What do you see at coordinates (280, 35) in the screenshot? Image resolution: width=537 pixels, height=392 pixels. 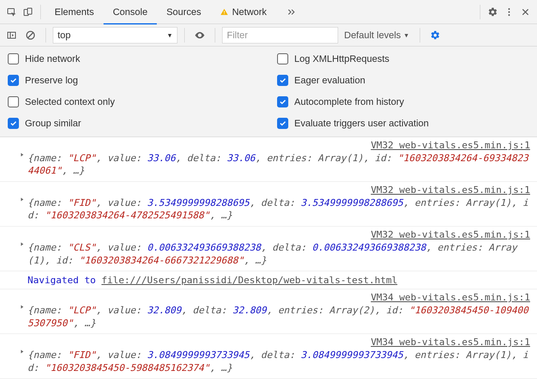 I see `filter-input` at bounding box center [280, 35].